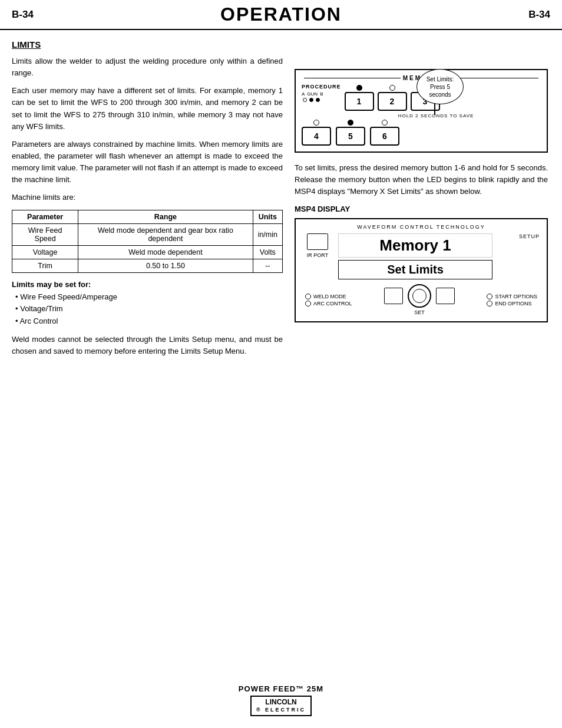 This screenshot has width=562, height=728. Describe the element at coordinates (166, 252) in the screenshot. I see `table-cell-range-2: Weld mode dependent` at that location.